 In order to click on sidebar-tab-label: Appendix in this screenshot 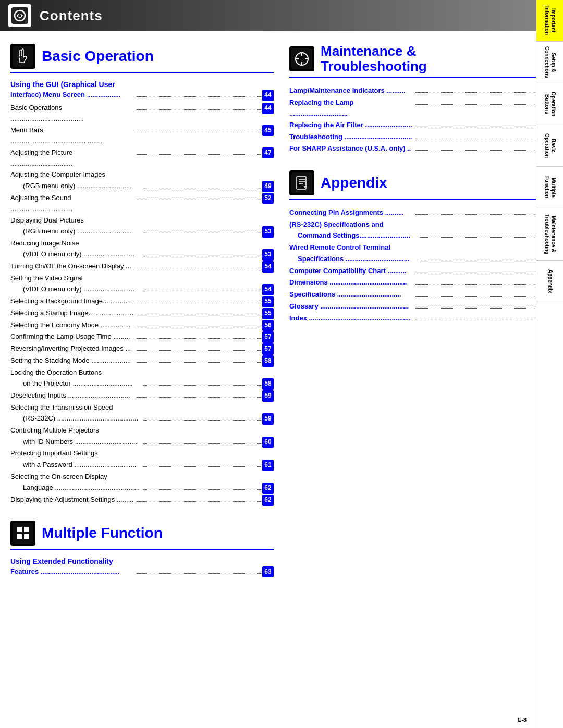, I will do `click(550, 281)`.